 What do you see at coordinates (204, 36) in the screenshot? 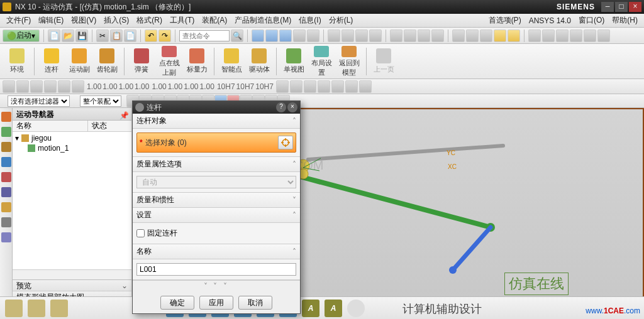
I see `command-search-input` at bounding box center [204, 36].